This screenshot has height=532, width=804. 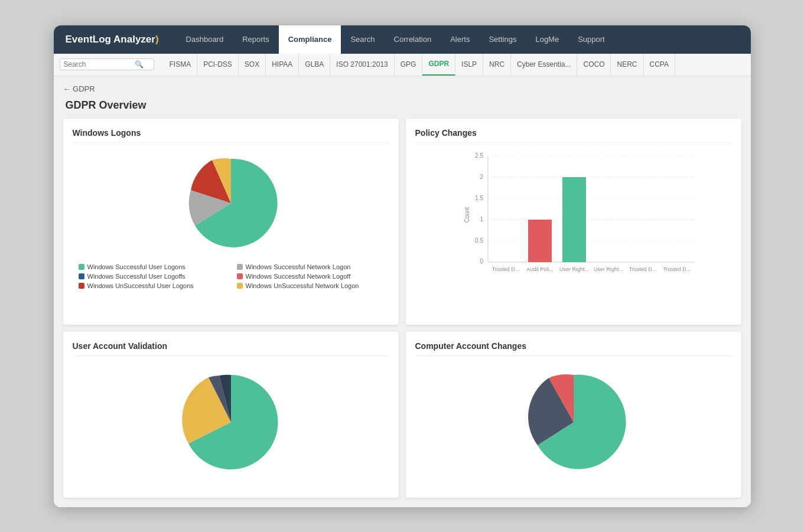 What do you see at coordinates (298, 267) in the screenshot?
I see `legend-label-2: Windows Successful Network Logon` at bounding box center [298, 267].